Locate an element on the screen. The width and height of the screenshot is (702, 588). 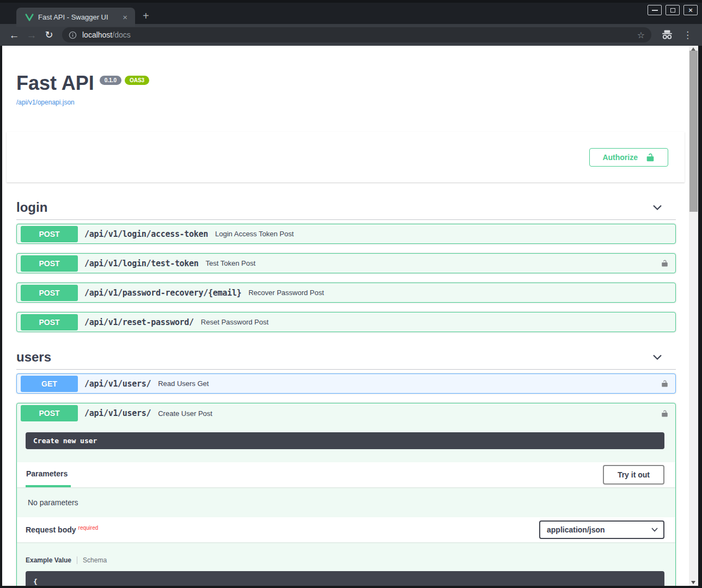
authorize-label: Authorize is located at coordinates (620, 157).